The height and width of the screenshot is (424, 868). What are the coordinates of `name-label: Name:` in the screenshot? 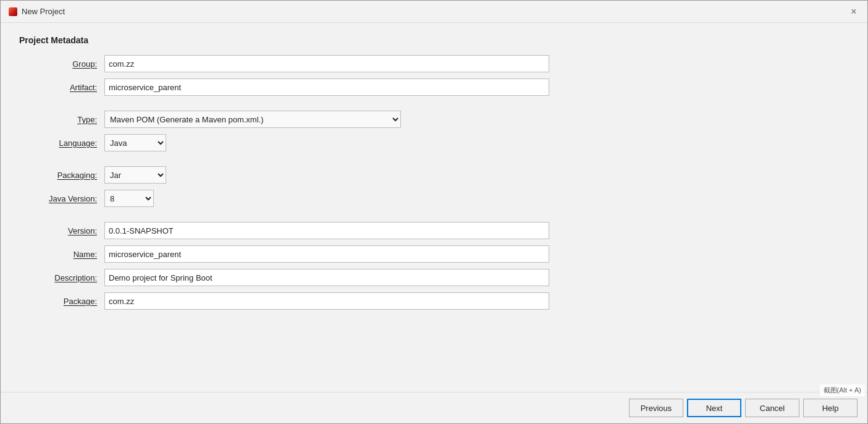 It's located at (59, 255).